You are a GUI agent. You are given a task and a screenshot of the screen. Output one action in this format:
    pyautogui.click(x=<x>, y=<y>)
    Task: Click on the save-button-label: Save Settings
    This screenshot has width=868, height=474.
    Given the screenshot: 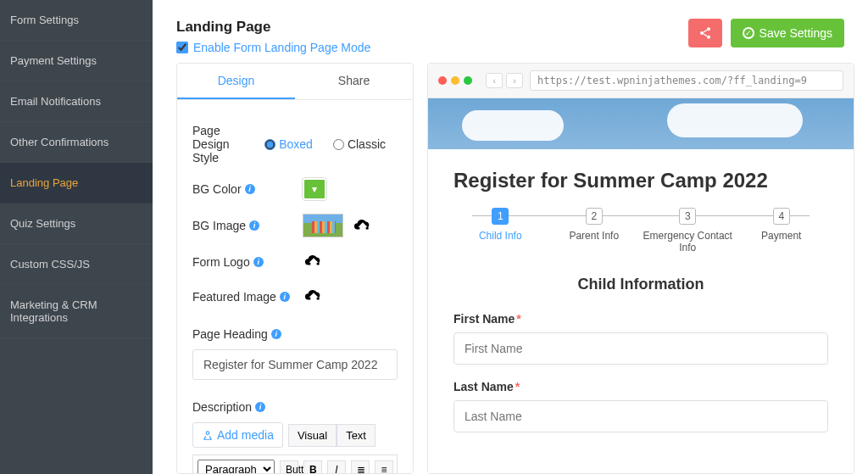 What is the action you would take?
    pyautogui.click(x=796, y=33)
    